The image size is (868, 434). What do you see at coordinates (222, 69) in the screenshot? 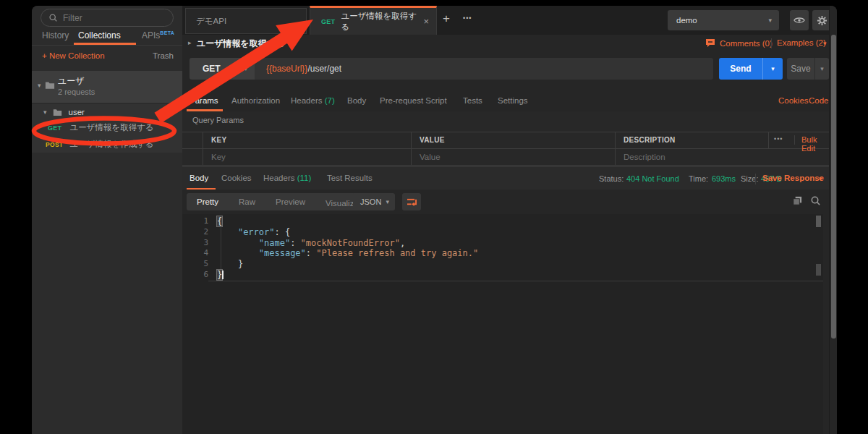
I see `method-selector: GET ▾` at bounding box center [222, 69].